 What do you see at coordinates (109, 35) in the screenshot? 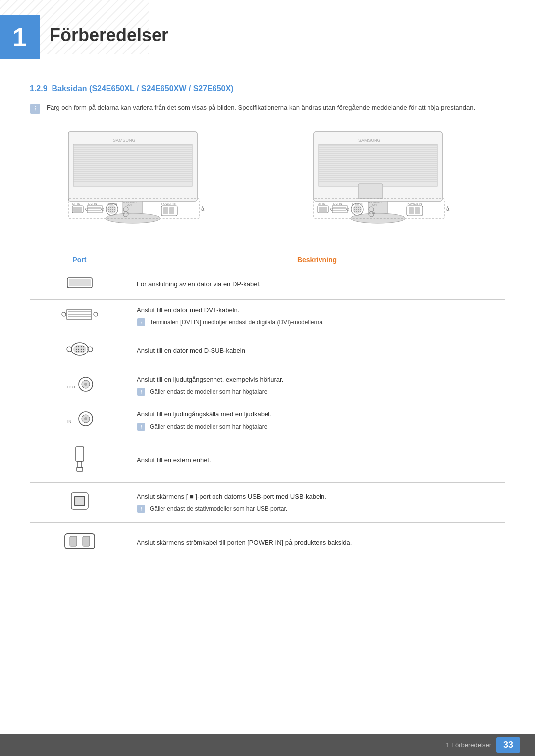
I see `chapter-title: Förberedelser` at bounding box center [109, 35].